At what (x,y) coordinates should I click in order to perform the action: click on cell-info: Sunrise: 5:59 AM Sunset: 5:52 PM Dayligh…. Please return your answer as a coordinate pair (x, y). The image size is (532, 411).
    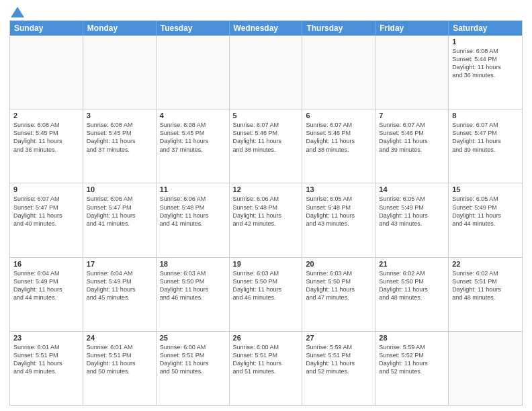
    Looking at the image, I should click on (412, 360).